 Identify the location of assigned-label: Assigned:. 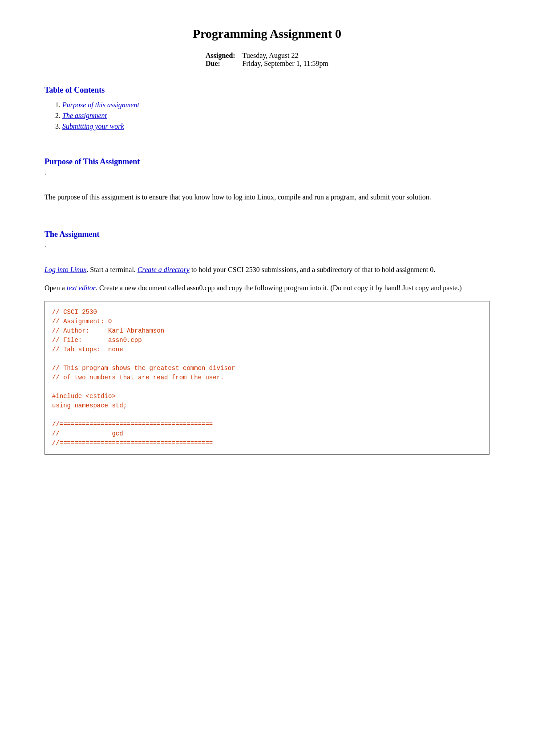
(224, 56).